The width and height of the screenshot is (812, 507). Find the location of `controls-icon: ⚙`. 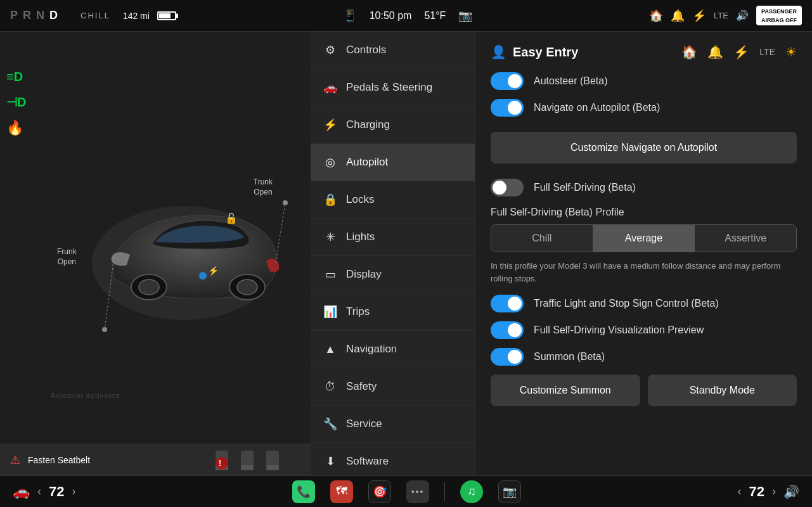

controls-icon: ⚙ is located at coordinates (330, 50).